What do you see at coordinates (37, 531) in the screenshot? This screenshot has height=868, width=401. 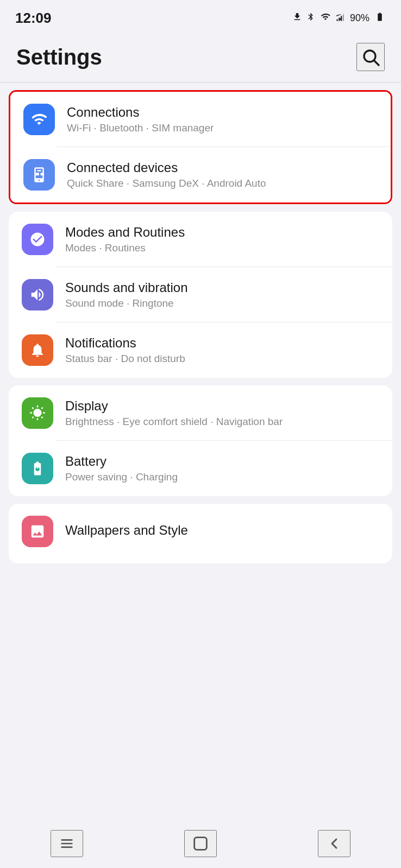 I see `image-icon` at bounding box center [37, 531].